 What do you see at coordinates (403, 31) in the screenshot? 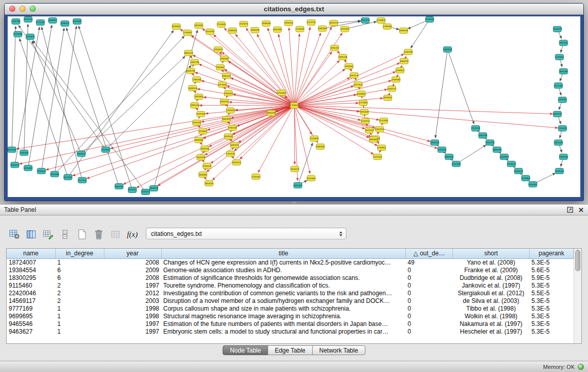
I see `graph-node: 18485904` at bounding box center [403, 31].